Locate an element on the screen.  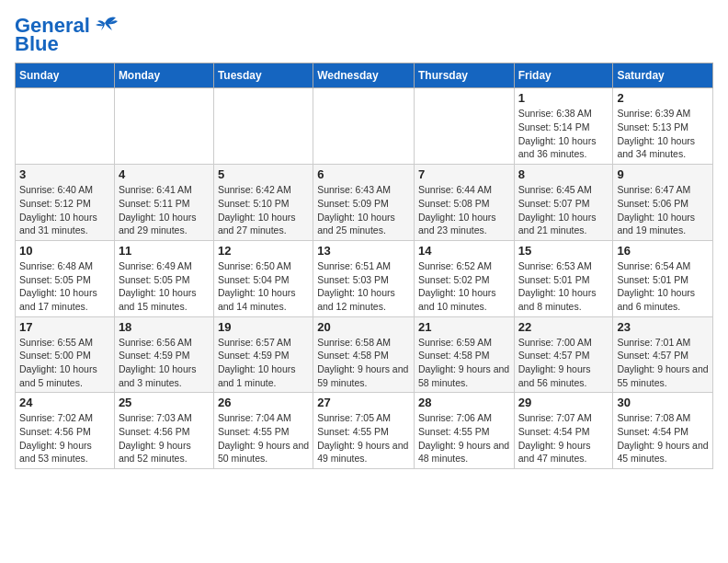
day-info: Sunrise: 6:57 AM Sunset: 4:59 PM Dayligh… is located at coordinates (263, 362).